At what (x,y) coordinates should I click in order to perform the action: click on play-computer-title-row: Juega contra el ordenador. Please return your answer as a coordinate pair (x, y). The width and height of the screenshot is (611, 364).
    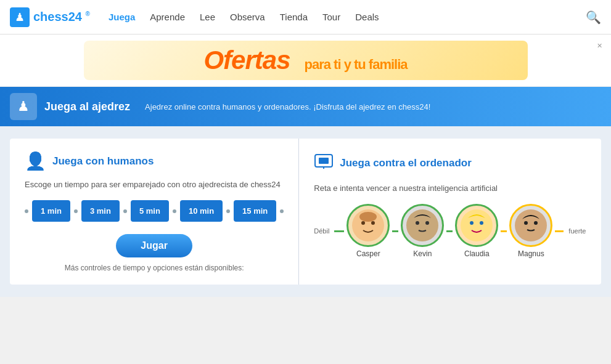
    Looking at the image, I should click on (451, 163).